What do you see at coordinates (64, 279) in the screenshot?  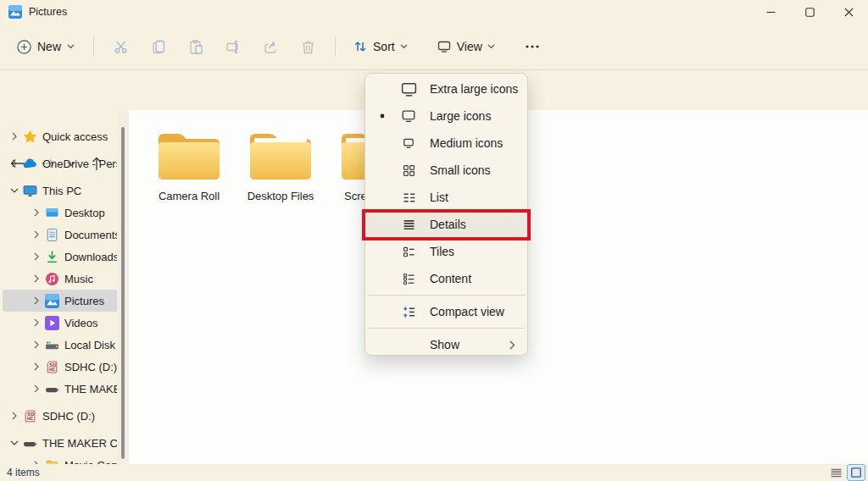 I see `sidebar-item-music: Music` at bounding box center [64, 279].